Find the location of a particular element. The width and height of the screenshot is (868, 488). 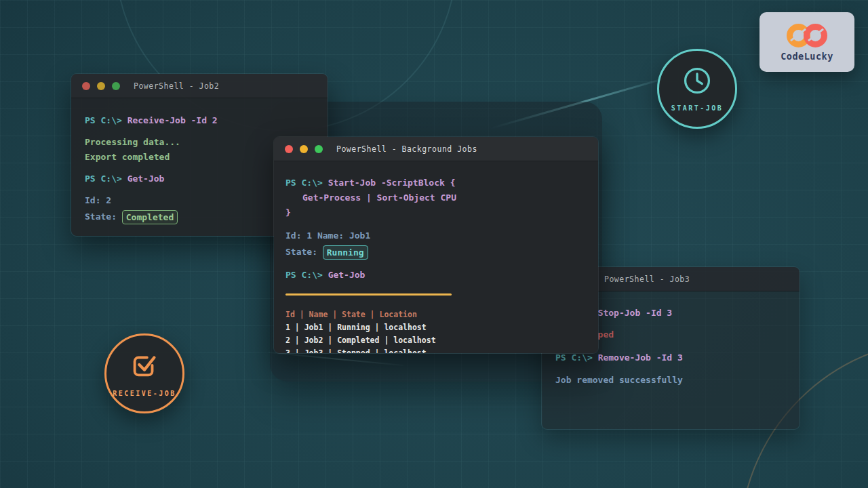

command-text: Start-Job -ScriptBlock { is located at coordinates (392, 183).